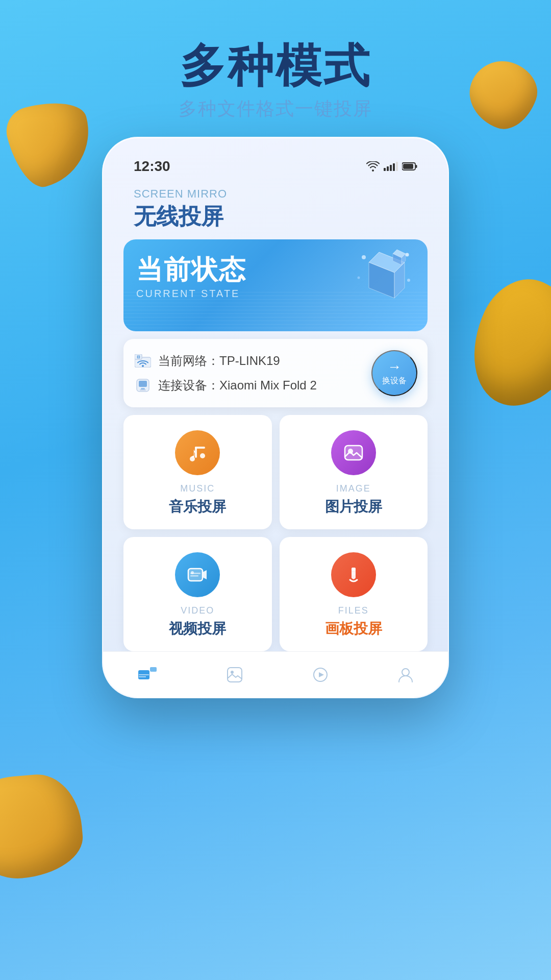 The height and width of the screenshot is (980, 551). I want to click on bottom-nav, so click(276, 674).